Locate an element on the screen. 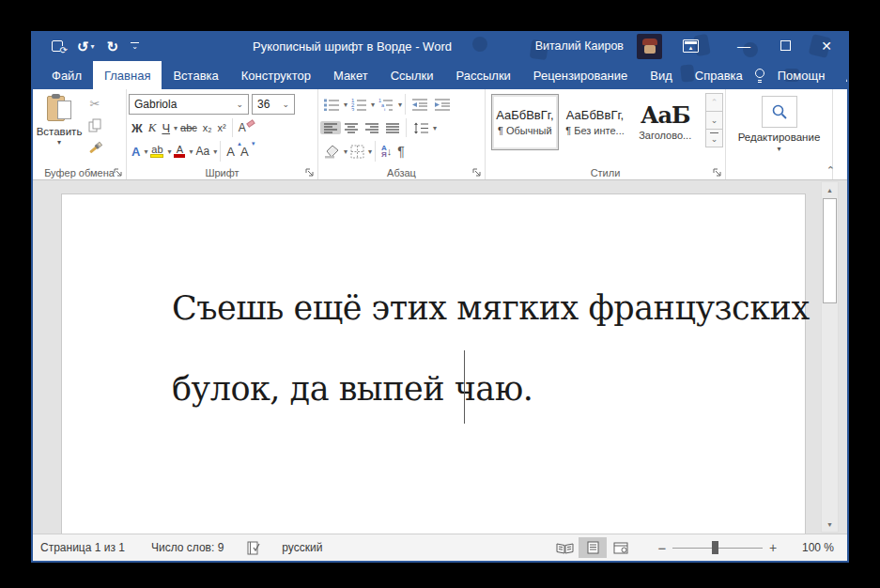  customize-qat-button: ⌄ is located at coordinates (135, 46).